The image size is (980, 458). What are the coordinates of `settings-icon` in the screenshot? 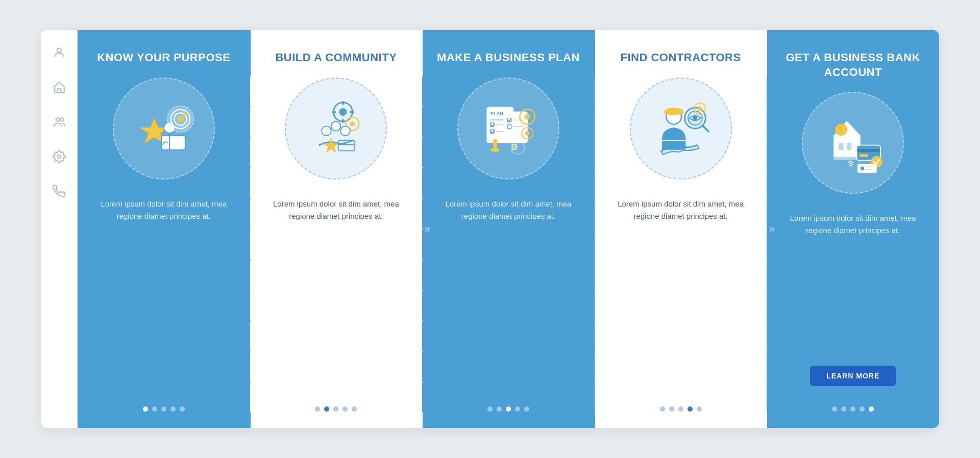 It's located at (59, 157).